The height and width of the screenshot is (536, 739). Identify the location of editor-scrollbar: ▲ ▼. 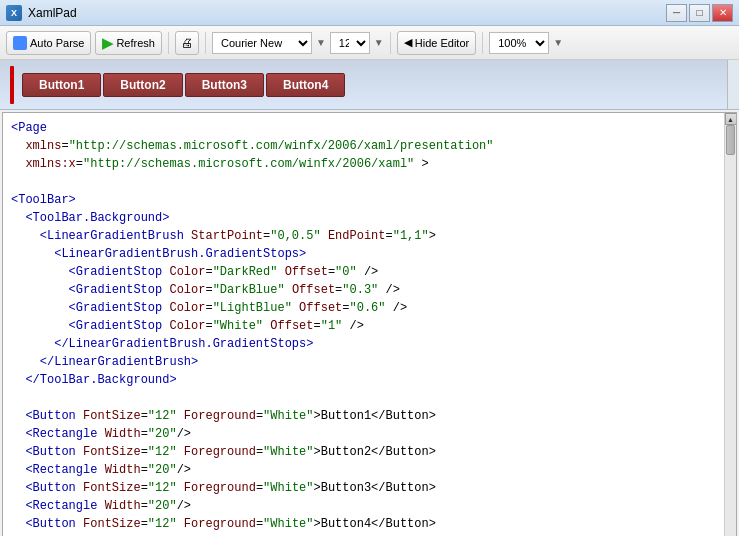
(730, 324).